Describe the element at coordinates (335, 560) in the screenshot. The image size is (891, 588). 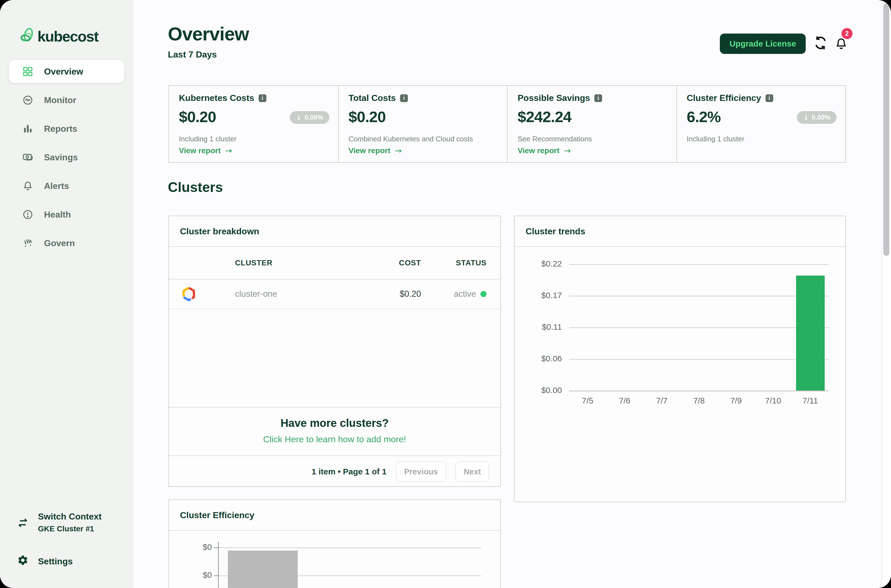
I see `efficiency-chart-area: $0 $0` at that location.